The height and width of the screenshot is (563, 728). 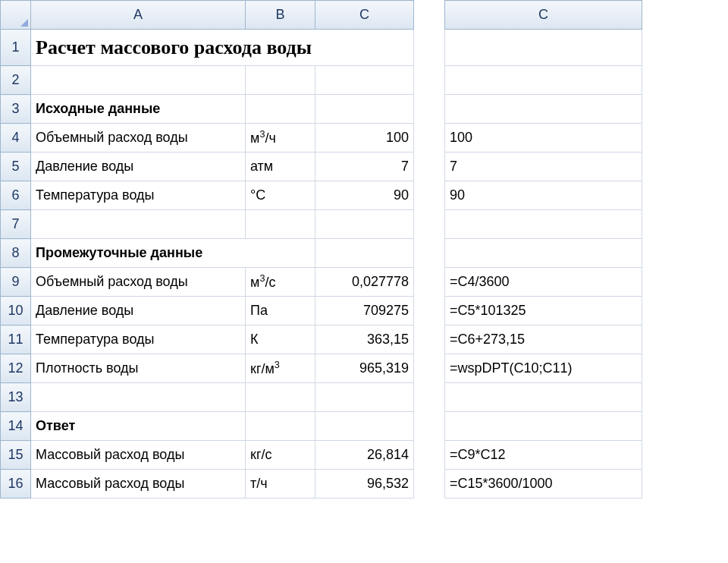 I want to click on cell: м3/ч, so click(x=281, y=138).